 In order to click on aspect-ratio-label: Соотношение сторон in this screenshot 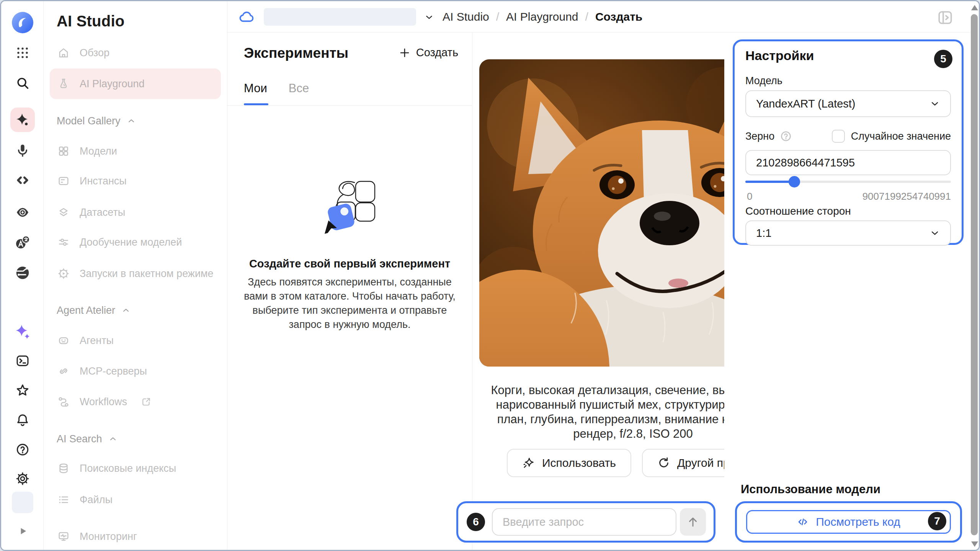, I will do `click(798, 211)`.